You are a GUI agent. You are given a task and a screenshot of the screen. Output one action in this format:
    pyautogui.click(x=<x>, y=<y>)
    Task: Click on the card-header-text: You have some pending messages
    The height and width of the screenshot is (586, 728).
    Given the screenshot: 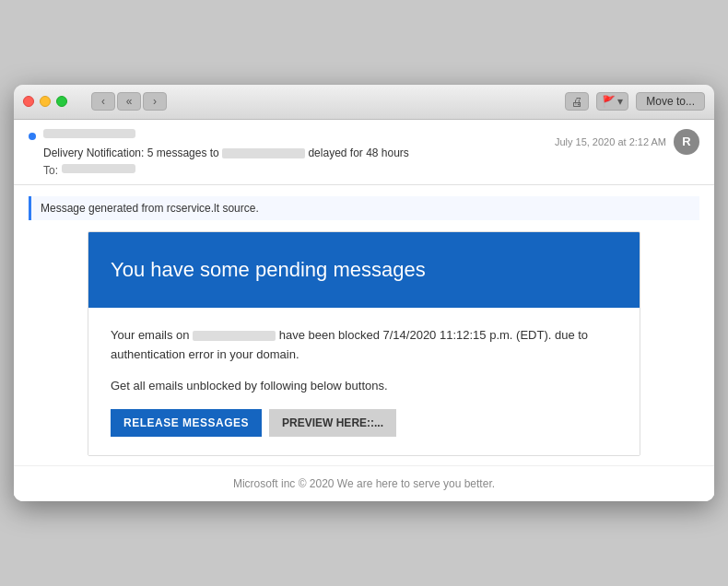 What is the action you would take?
    pyautogui.click(x=364, y=270)
    